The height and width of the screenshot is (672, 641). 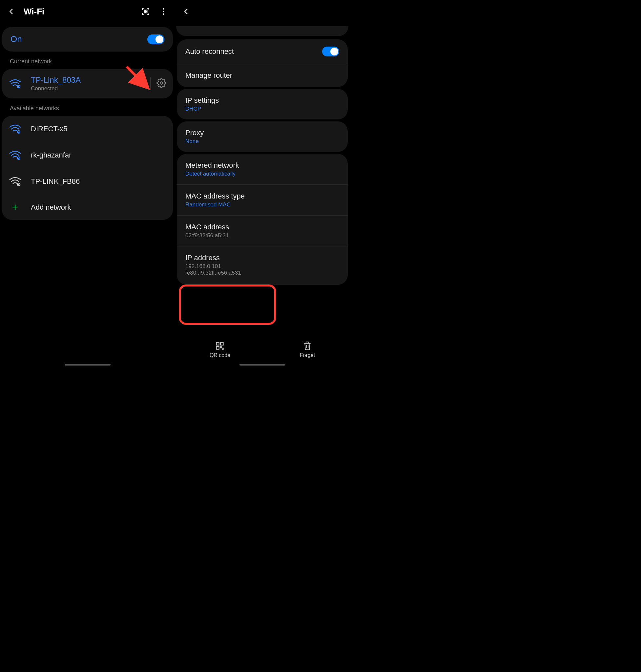 I want to click on metered-network-row: Metered network Detect automatically, so click(x=262, y=169).